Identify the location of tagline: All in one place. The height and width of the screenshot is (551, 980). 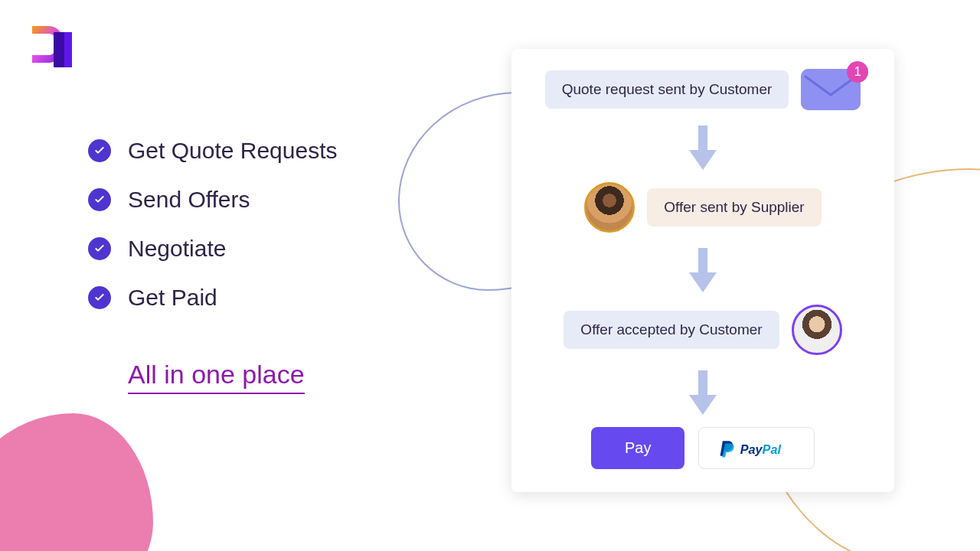
(216, 377).